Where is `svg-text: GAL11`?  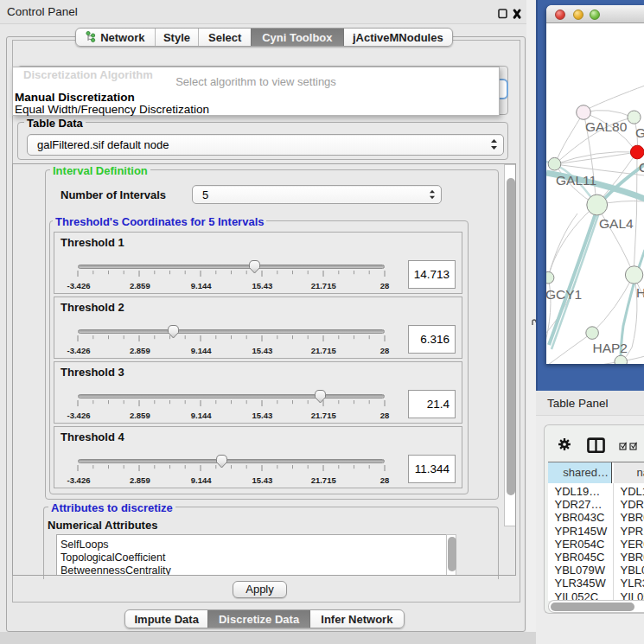
svg-text: GAL11 is located at coordinates (576, 180).